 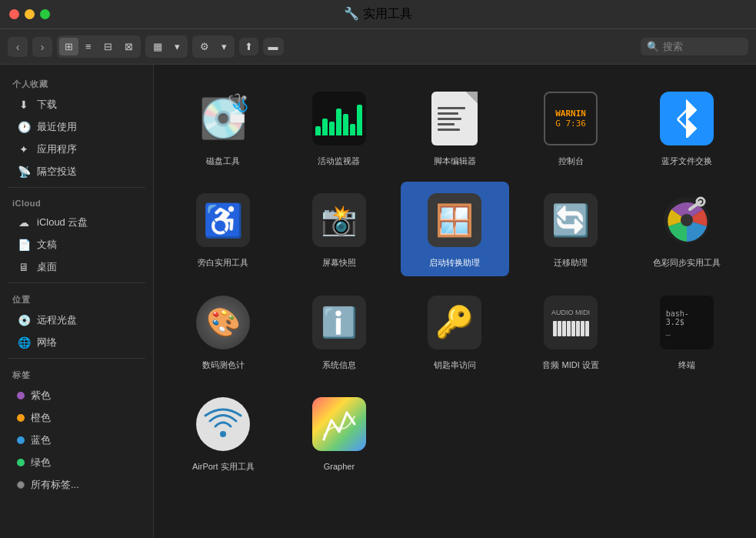 What do you see at coordinates (14, 14) in the screenshot?
I see `close-button` at bounding box center [14, 14].